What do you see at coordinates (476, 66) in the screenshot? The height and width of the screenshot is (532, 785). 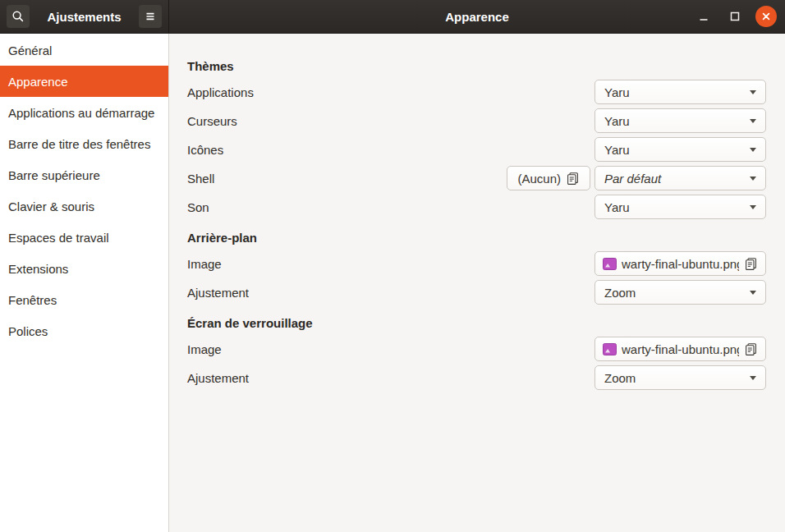 I see `section-title-themes: Thèmes` at bounding box center [476, 66].